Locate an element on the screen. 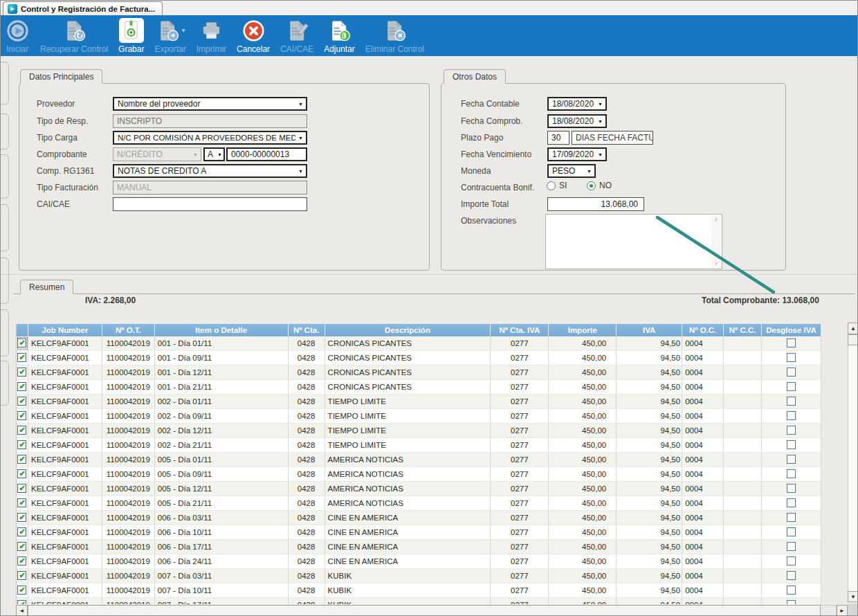 The image size is (858, 616). comp-rg1361-combobox: NOTAS DE CREDITO A ▼ is located at coordinates (210, 171).